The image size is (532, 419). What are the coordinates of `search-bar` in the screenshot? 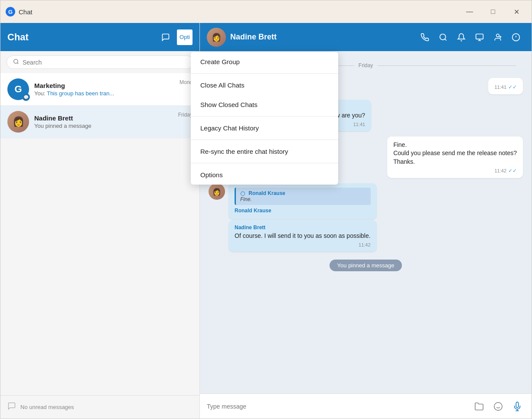 It's located at (100, 62).